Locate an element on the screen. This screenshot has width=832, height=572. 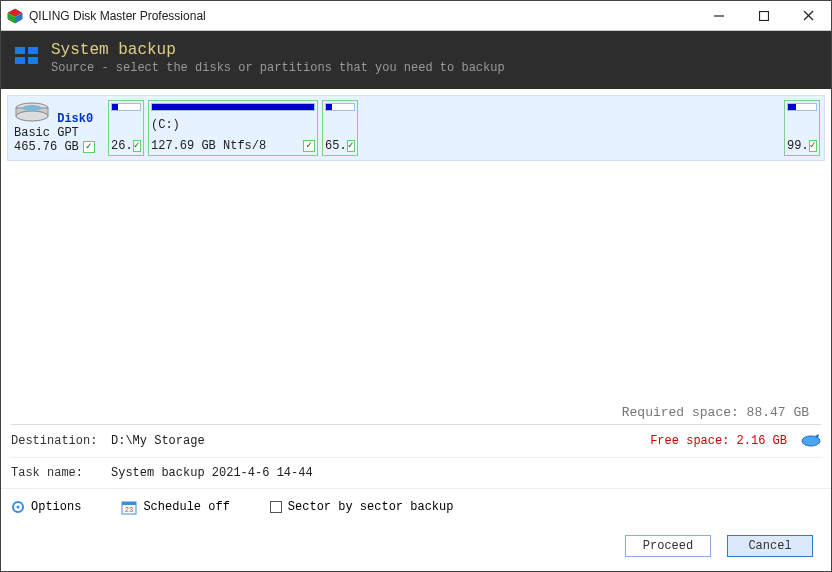
gear-icon is located at coordinates (18, 507).